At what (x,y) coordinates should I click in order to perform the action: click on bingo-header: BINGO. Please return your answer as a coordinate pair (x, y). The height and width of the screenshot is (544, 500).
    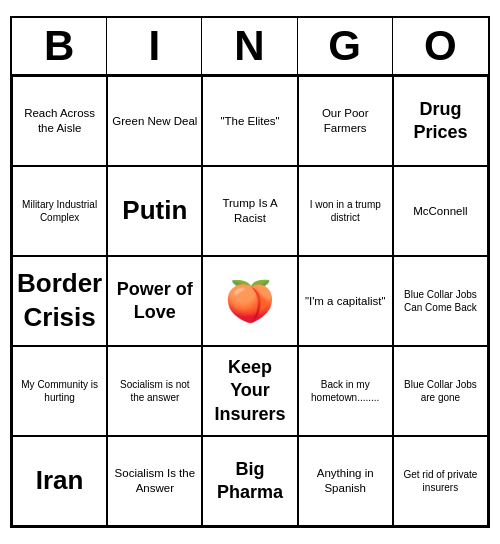
    Looking at the image, I should click on (250, 47).